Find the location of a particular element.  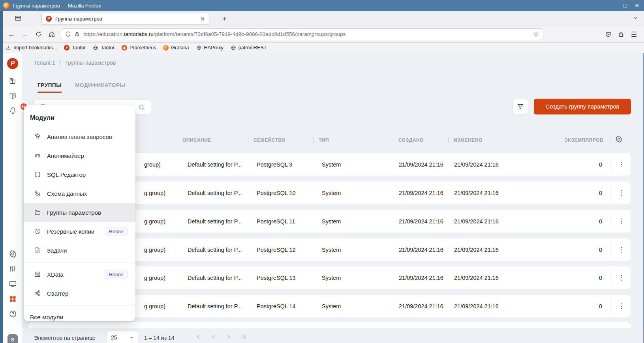

bookmark-item: Prometheus is located at coordinates (139, 48).